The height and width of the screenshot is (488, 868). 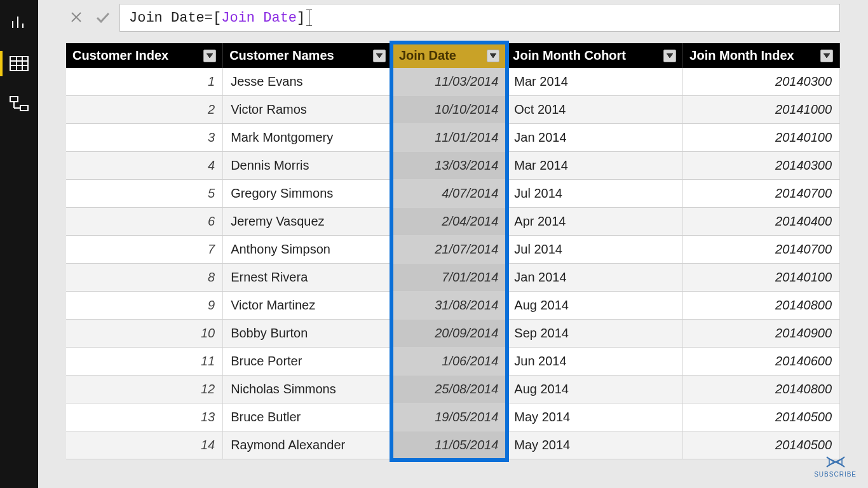 I want to click on cell-join-month-index: 20141000, so click(x=761, y=110).